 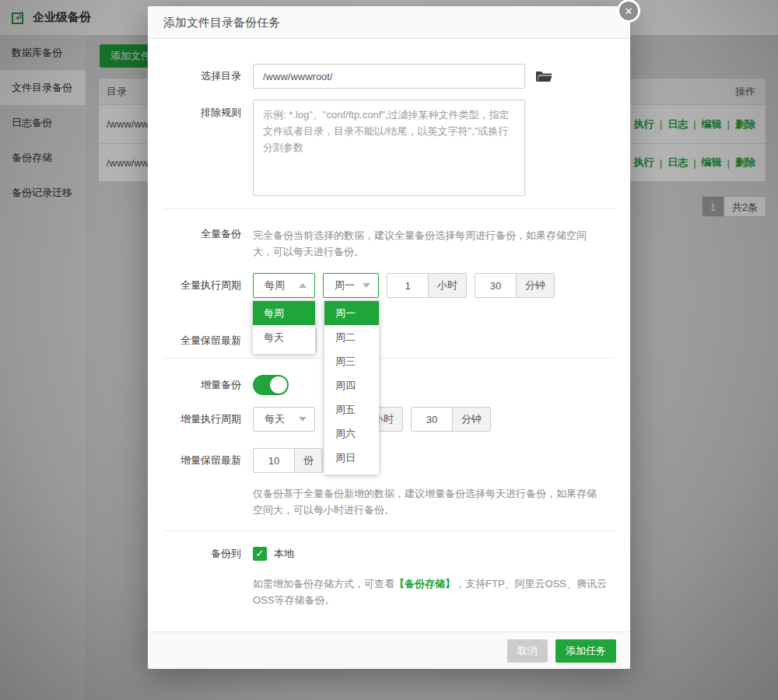 I want to click on full-backup-desc: 完全备份当前选择的数据，建议全量备份选择每周进行备份，如果存储空间大，可以每天进…, so click(x=427, y=243).